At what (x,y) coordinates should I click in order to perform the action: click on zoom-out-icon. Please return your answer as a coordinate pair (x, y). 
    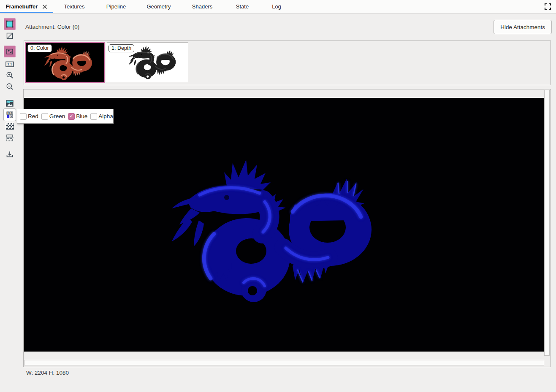
    Looking at the image, I should click on (10, 87).